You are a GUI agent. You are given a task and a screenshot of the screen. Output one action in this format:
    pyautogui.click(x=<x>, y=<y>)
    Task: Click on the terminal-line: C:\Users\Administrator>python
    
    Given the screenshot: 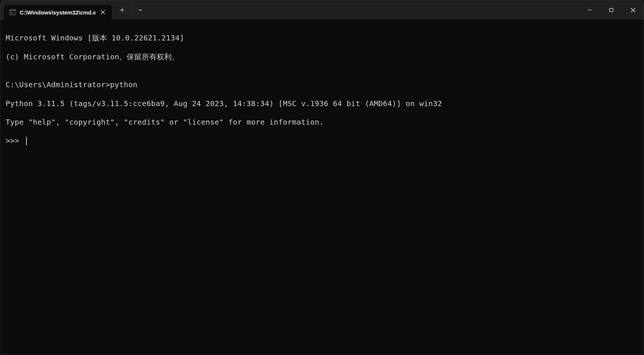 What is the action you would take?
    pyautogui.click(x=322, y=85)
    